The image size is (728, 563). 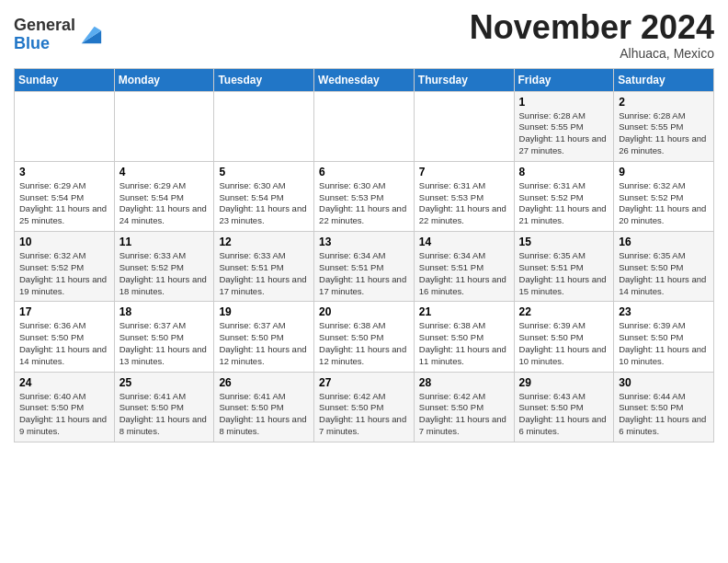 What do you see at coordinates (165, 242) in the screenshot?
I see `day-number: 11` at bounding box center [165, 242].